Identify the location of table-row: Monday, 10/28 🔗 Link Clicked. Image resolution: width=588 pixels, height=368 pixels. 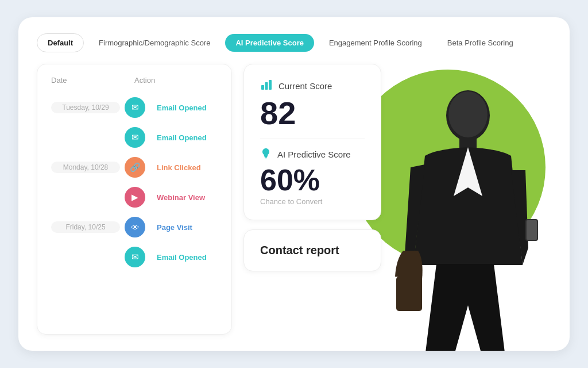
(134, 167).